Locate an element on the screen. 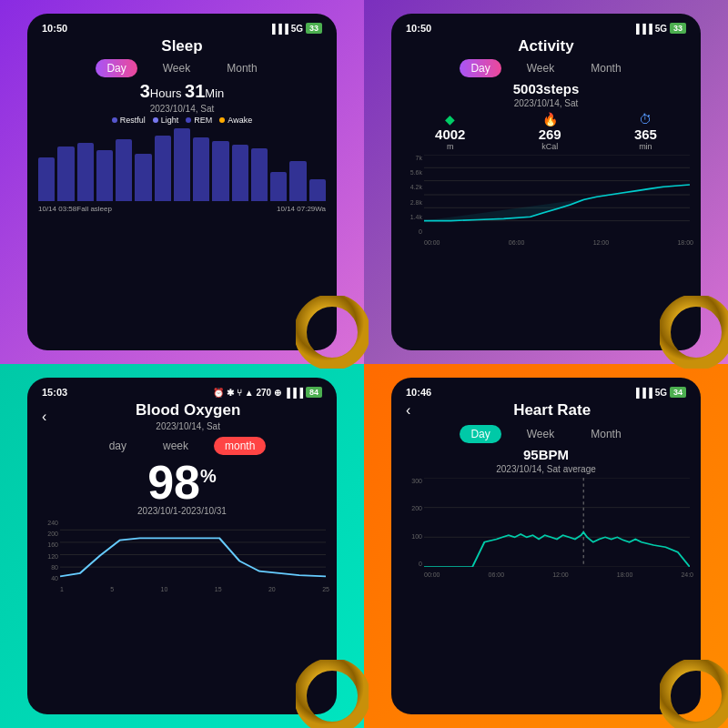 This screenshot has height=728, width=728. bo-tab-month: month is located at coordinates (240, 446).